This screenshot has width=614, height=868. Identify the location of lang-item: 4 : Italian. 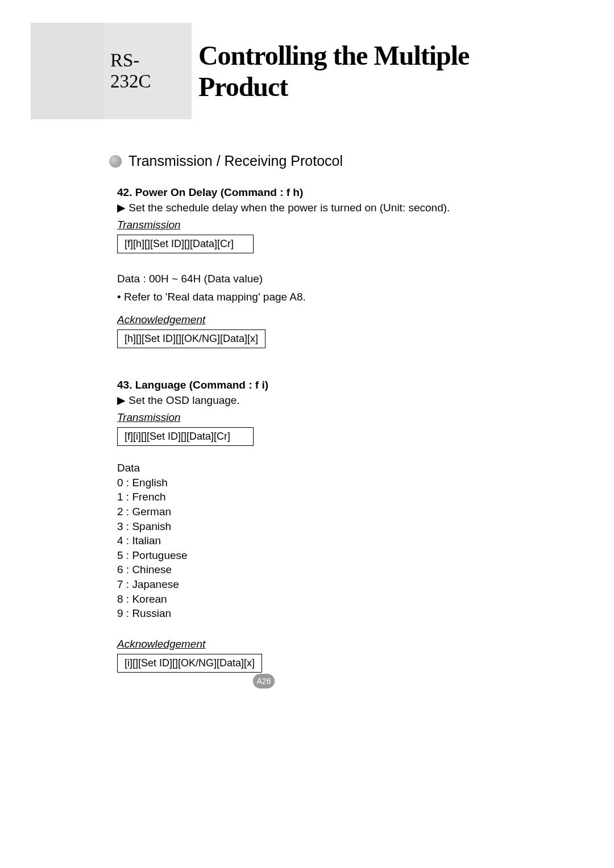
(316, 541).